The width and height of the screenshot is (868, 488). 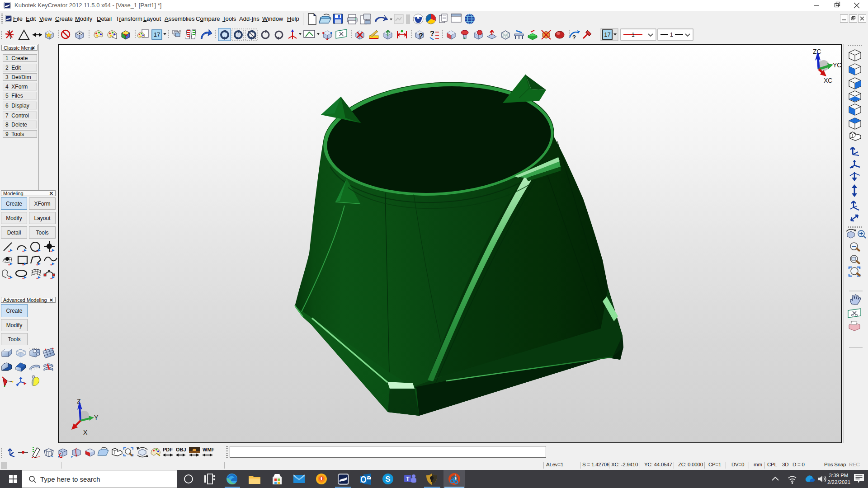 What do you see at coordinates (96, 418) in the screenshot?
I see `svg-text: Y` at bounding box center [96, 418].